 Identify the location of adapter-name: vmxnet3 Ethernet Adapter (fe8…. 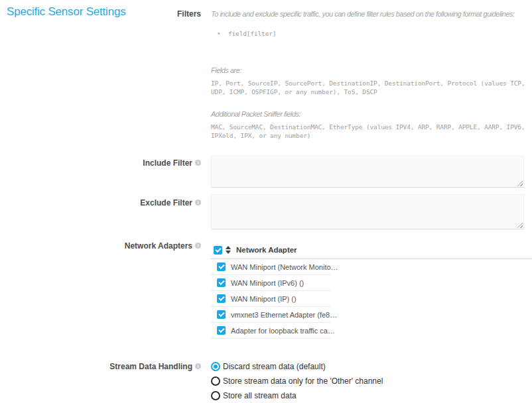
(284, 315).